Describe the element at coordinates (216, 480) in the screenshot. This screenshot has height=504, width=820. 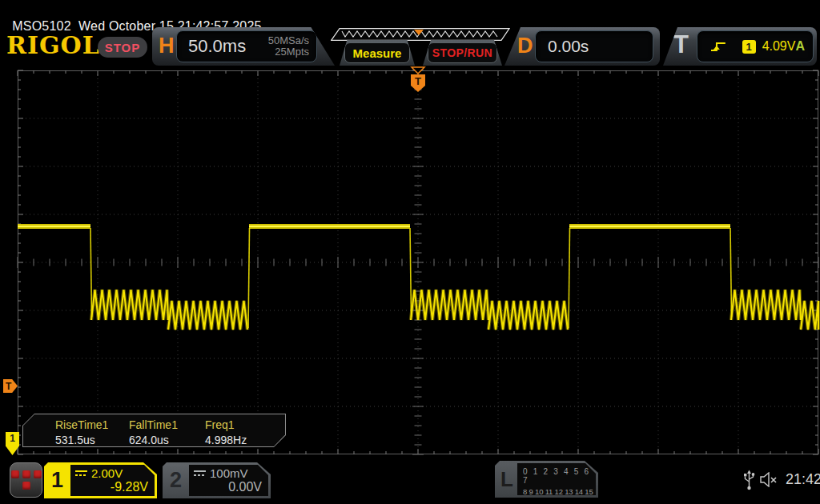
I see `channel2-tag: 2 100mV 0.00V` at that location.